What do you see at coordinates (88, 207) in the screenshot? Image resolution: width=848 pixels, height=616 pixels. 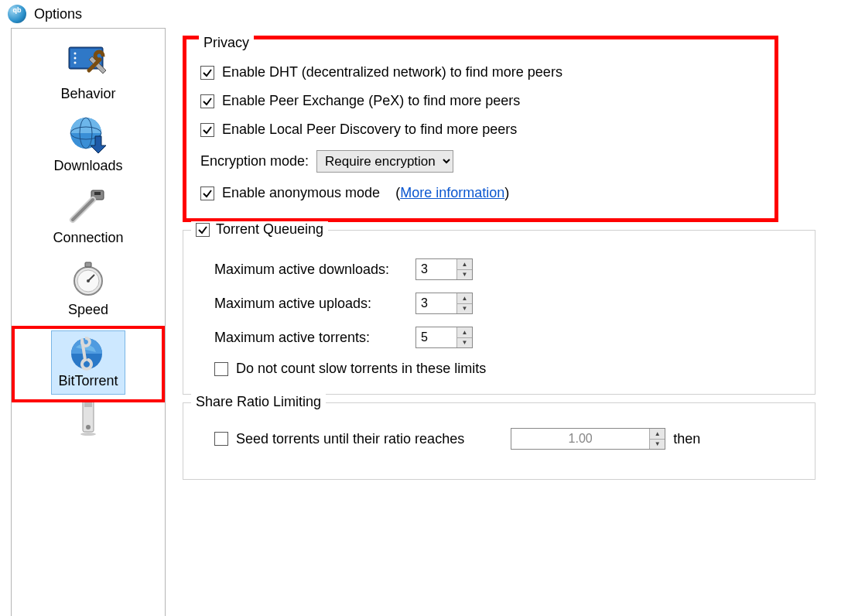 I see `network-cable-icon` at bounding box center [88, 207].